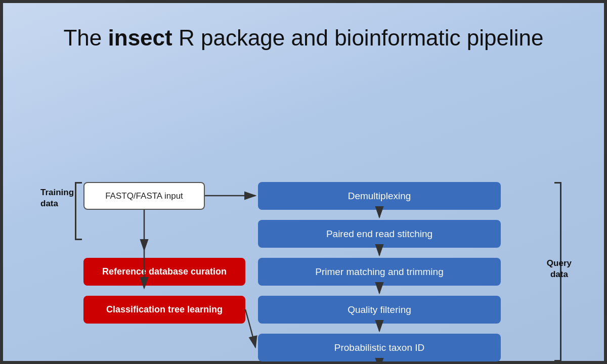  I want to click on title-suffix: R package and bioinformatic pipeline, so click(361, 37).